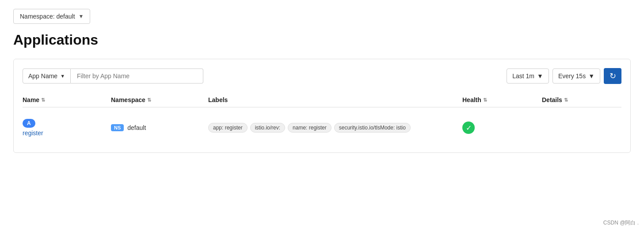  I want to click on namespace-cell: NS default, so click(160, 128).